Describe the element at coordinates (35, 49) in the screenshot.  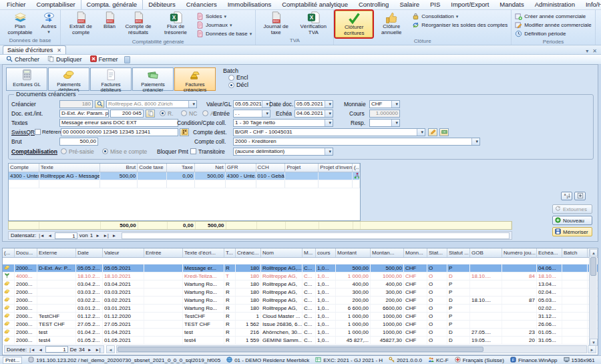
I see `tab-saisie-decritures: Saisie d'écritures` at that location.